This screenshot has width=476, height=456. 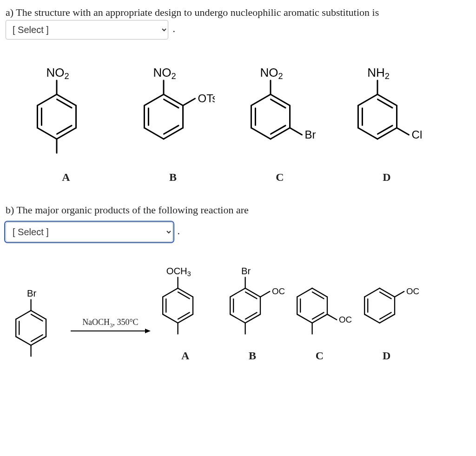 I want to click on structure-a-label: A, so click(x=66, y=177).